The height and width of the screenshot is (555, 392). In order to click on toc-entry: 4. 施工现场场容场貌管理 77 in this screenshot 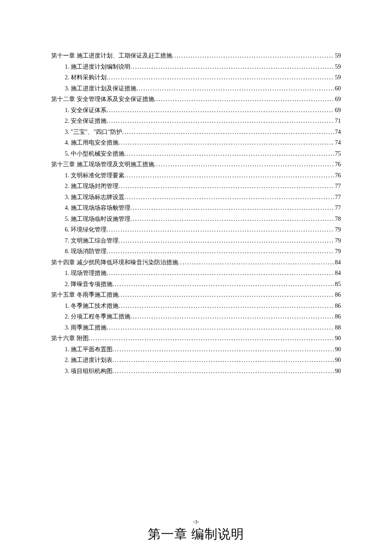, I will do `click(196, 208)`.